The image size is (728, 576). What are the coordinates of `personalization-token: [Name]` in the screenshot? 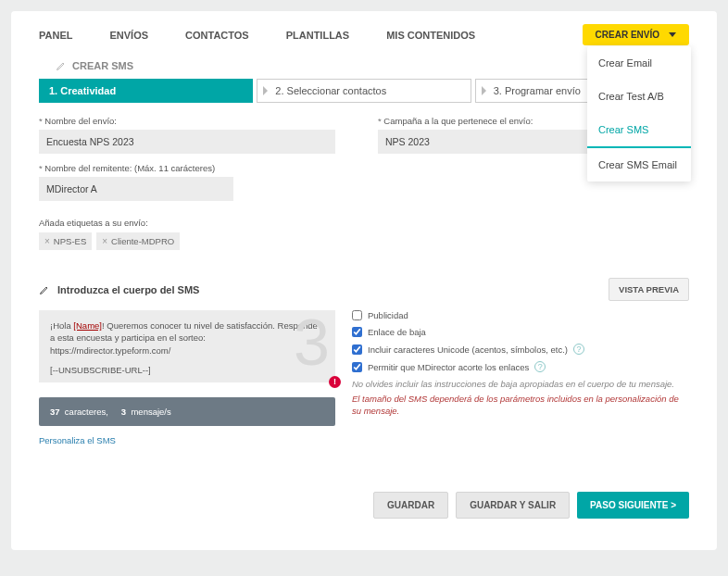 It's located at (87, 326).